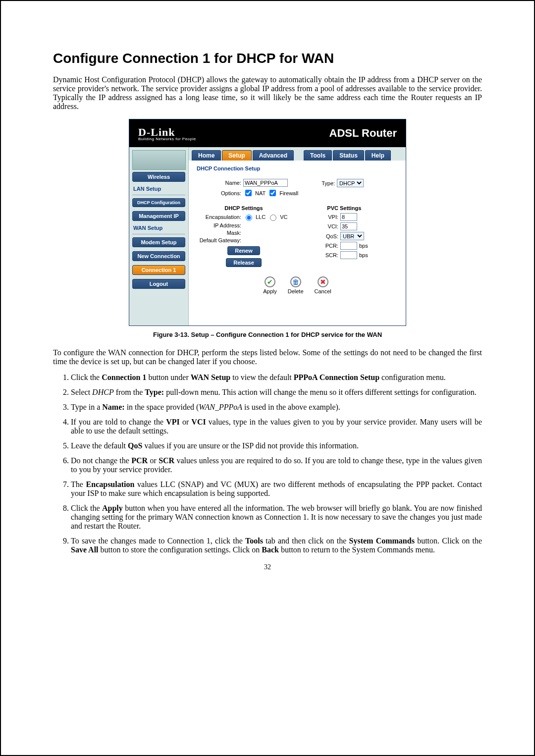 The width and height of the screenshot is (535, 756). Describe the element at coordinates (159, 203) in the screenshot. I see `sidebar-dhcp-config-button: DHCP Configuration` at that location.